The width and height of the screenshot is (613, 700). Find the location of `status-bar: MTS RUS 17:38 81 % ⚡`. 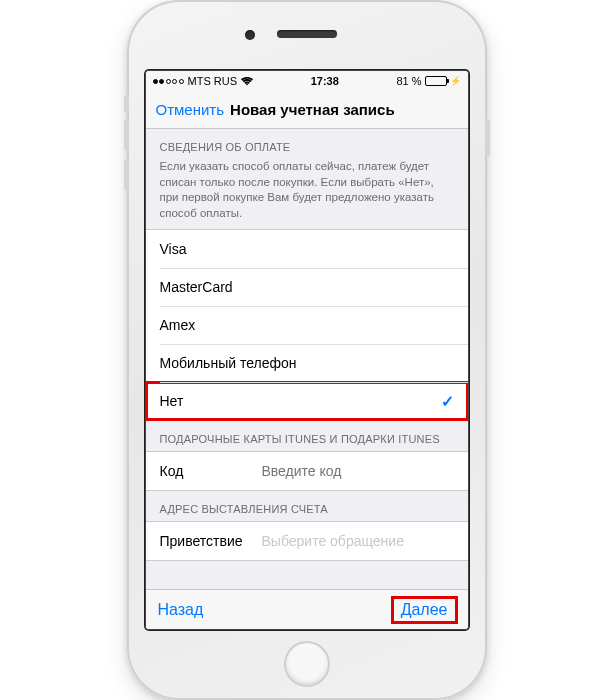

status-bar: MTS RUS 17:38 81 % ⚡ is located at coordinates (307, 81).